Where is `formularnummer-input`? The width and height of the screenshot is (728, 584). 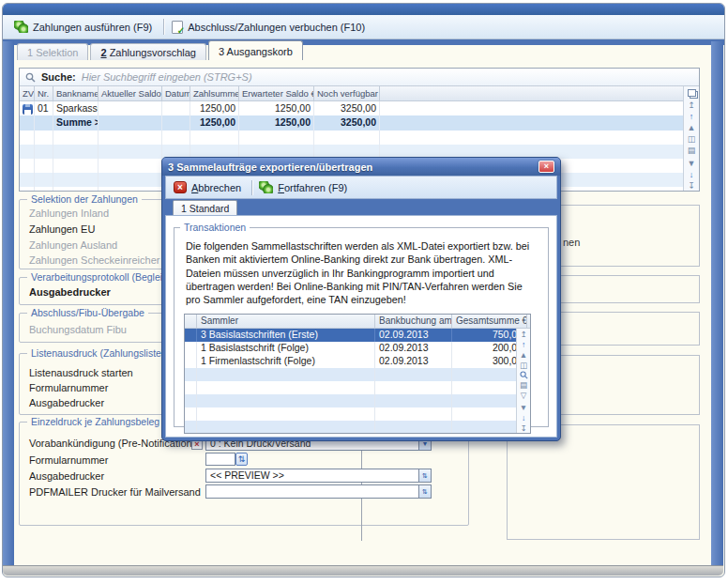 formularnummer-input is located at coordinates (220, 459).